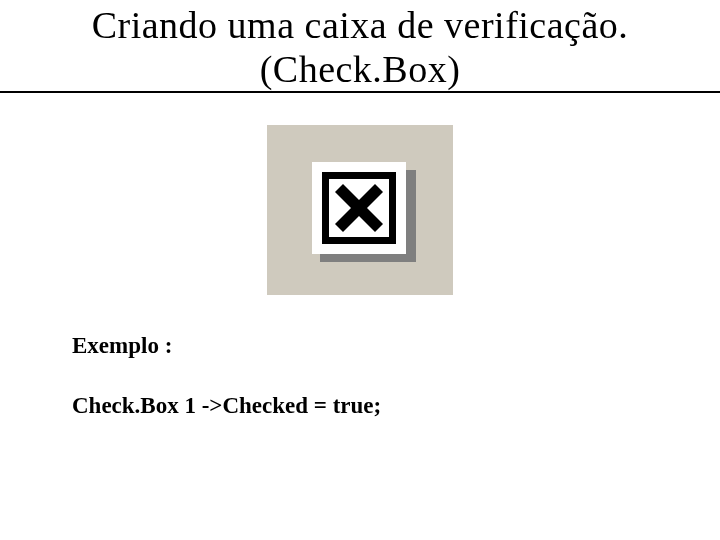  I want to click on x-mark-icon, so click(359, 208).